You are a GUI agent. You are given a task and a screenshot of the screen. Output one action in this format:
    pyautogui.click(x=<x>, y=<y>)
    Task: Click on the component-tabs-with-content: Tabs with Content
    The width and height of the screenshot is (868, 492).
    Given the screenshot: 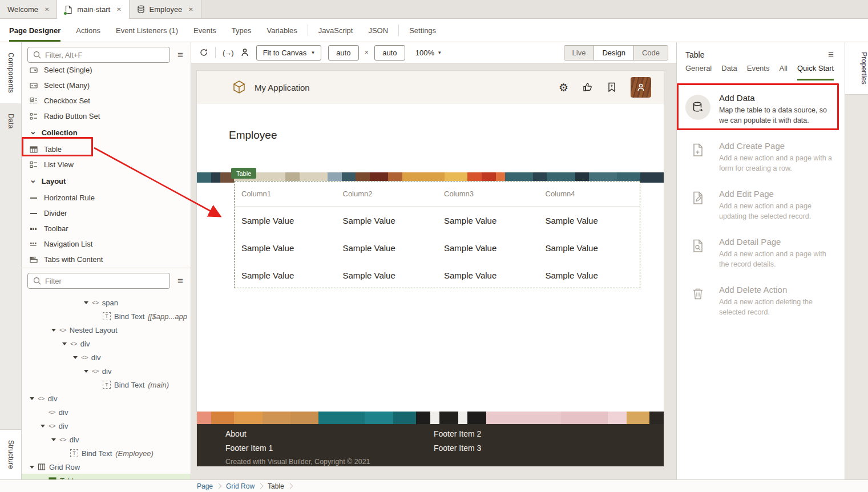 What is the action you would take?
    pyautogui.click(x=106, y=259)
    